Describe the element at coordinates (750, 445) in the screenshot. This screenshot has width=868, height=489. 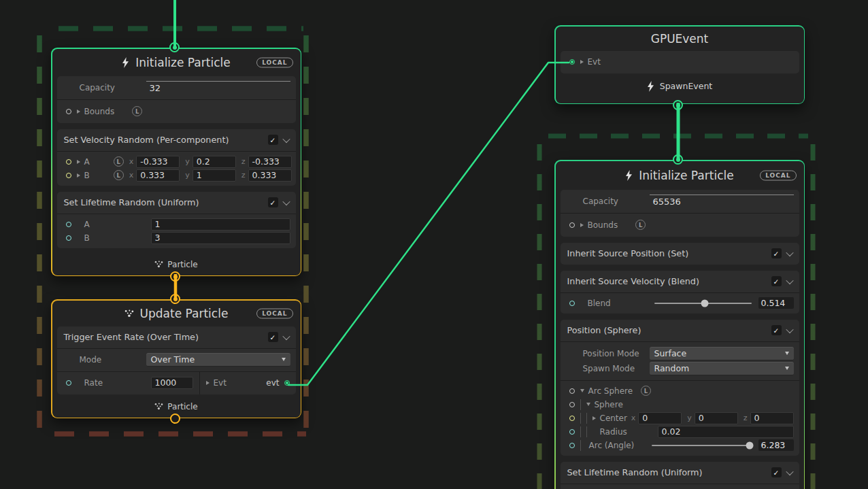
I see `arc-angle-slider-handle` at that location.